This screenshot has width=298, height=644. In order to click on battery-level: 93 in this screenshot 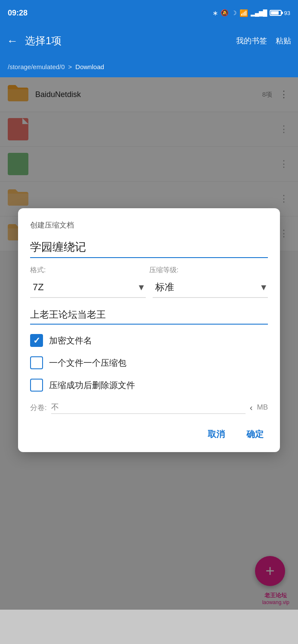, I will do `click(287, 13)`.